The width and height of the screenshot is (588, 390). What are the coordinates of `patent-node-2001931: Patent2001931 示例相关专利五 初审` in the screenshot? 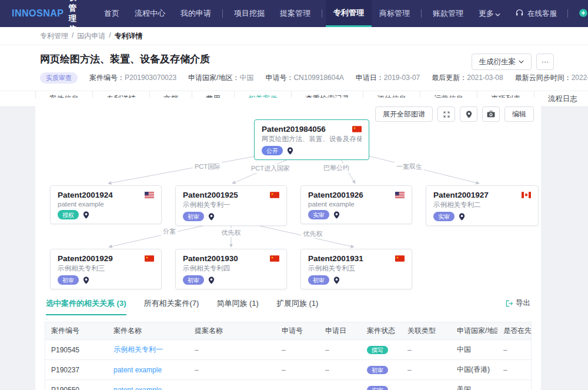 It's located at (356, 269).